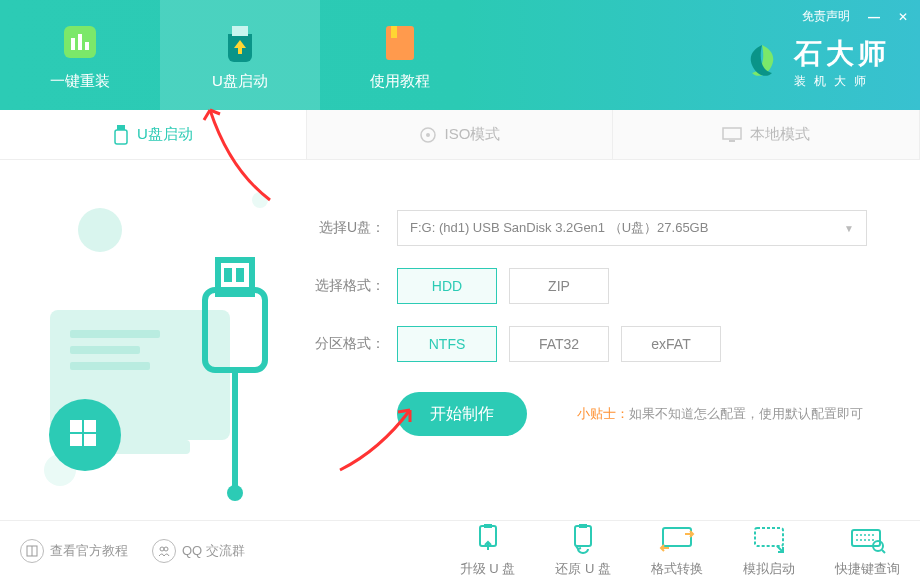  Describe the element at coordinates (769, 551) in the screenshot. I see `simulate-boot-button: 模拟启动` at that location.